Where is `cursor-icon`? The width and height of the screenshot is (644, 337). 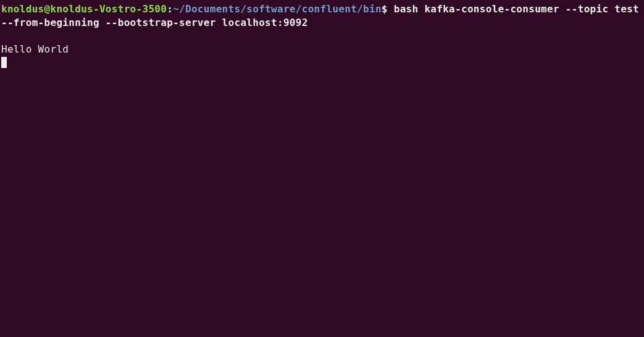 cursor-icon is located at coordinates (4, 62).